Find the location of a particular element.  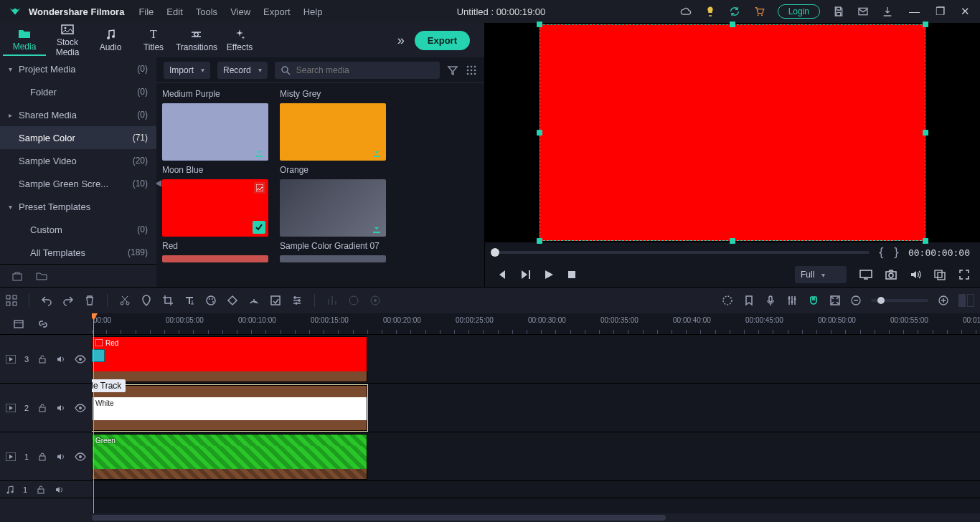

cloud-icon is located at coordinates (686, 11).